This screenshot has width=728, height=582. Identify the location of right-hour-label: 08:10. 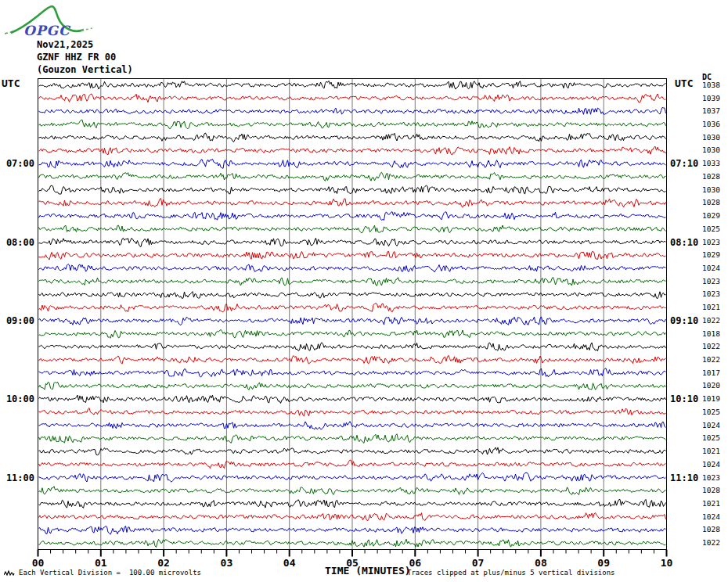
(684, 242).